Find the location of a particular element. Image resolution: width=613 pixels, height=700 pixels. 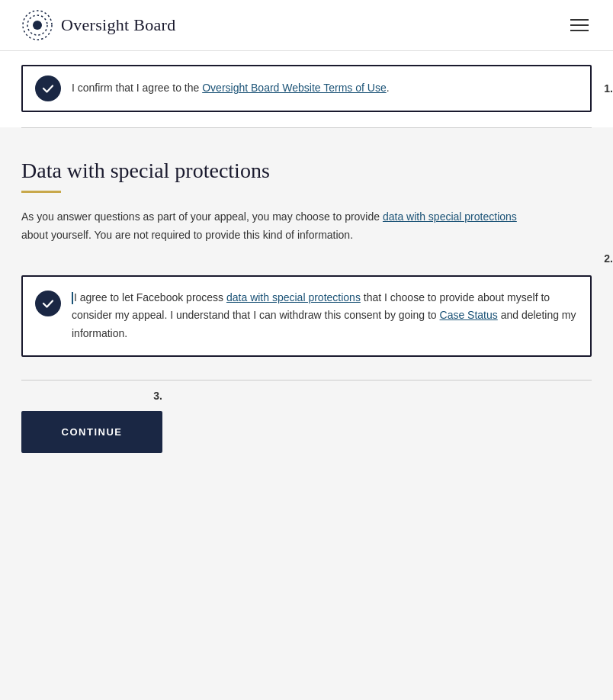

continue-section: 3. CONTINUE is located at coordinates (306, 444).